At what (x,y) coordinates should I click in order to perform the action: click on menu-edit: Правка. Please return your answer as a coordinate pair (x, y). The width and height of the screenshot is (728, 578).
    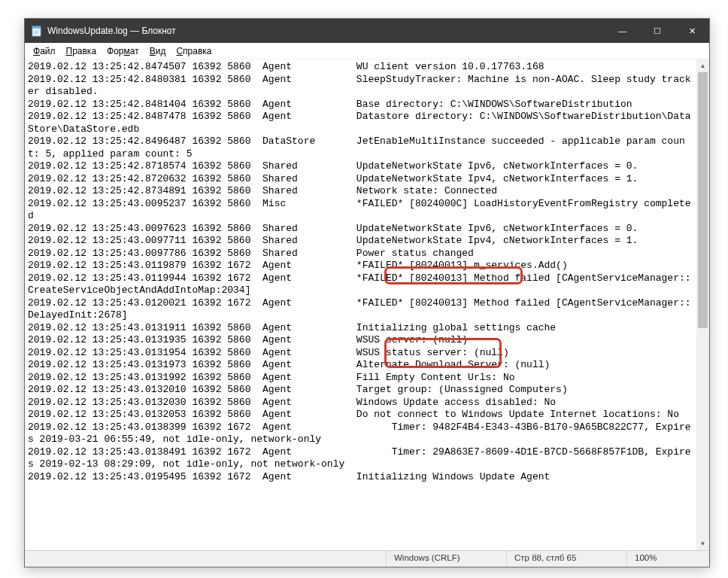
    Looking at the image, I should click on (81, 51).